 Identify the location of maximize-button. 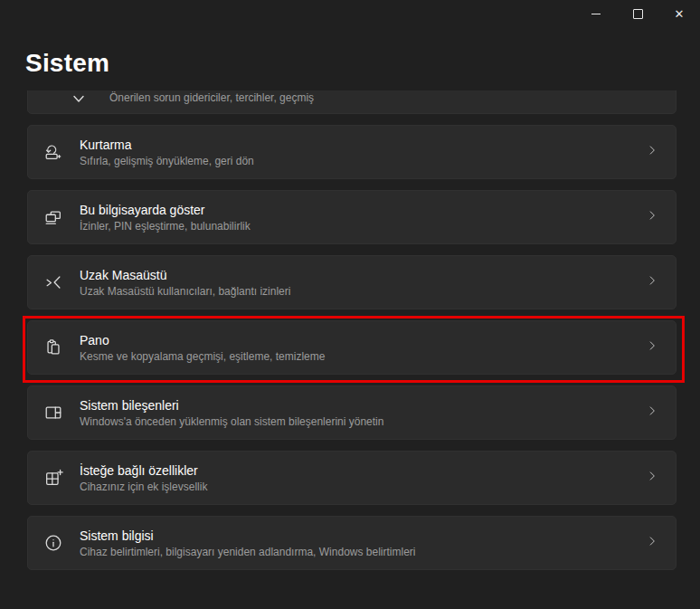
(638, 14).